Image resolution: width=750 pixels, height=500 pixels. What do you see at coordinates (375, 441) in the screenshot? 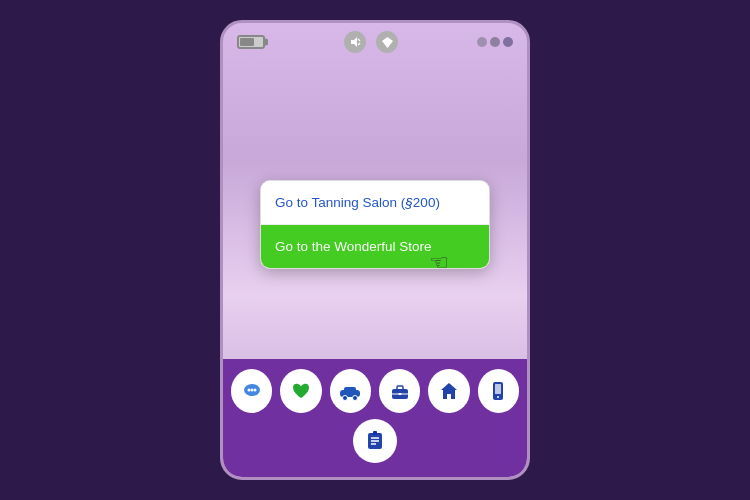
I see `notes-button` at bounding box center [375, 441].